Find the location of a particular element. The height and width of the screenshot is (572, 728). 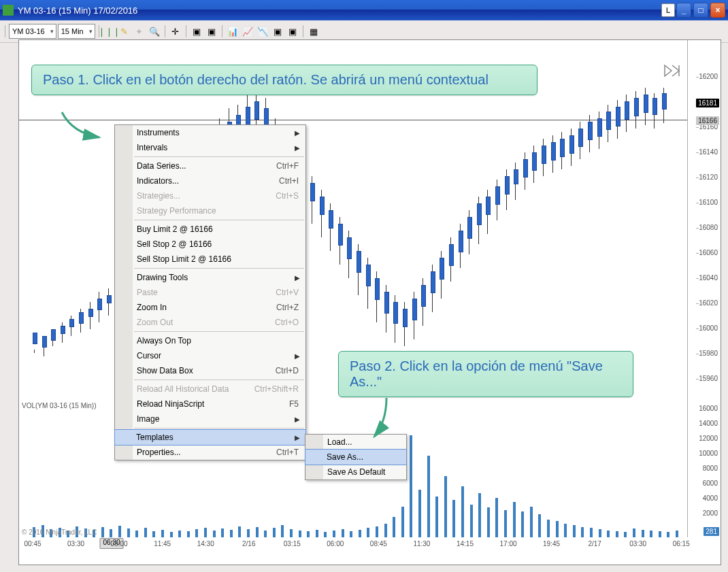

chart1-icon: 📊 is located at coordinates (233, 31).